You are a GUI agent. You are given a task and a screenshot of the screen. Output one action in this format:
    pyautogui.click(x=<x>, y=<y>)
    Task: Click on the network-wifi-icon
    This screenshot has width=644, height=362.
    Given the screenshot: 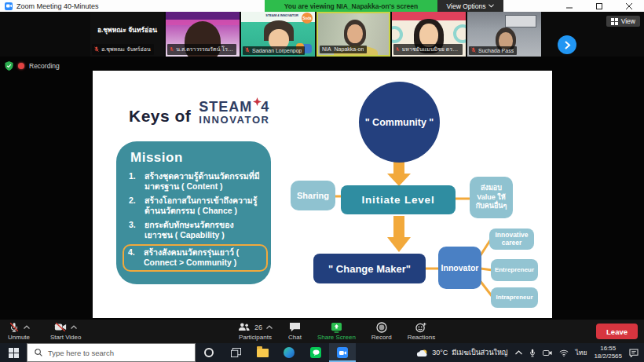 What is the action you would take?
    pyautogui.click(x=564, y=353)
    